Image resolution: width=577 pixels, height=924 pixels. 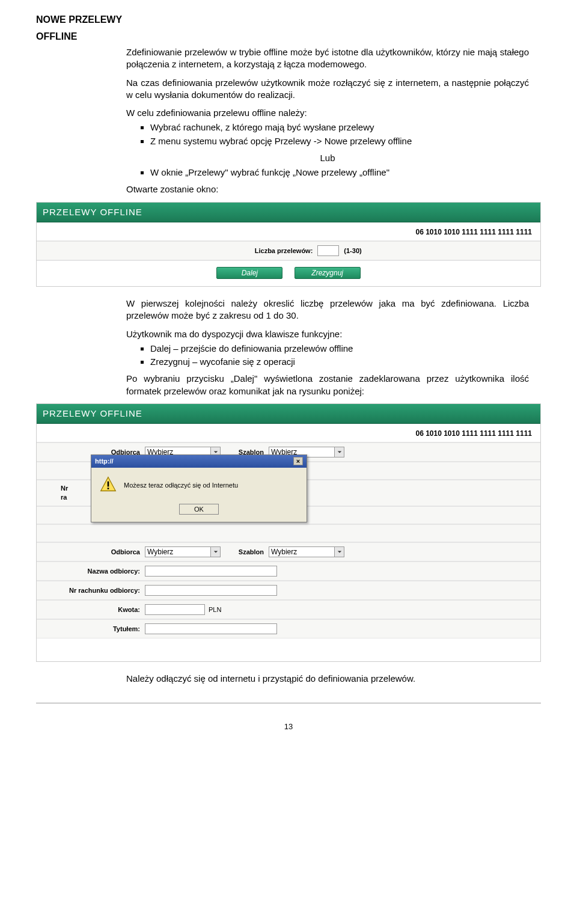 I want to click on warning-icon, so click(x=108, y=486).